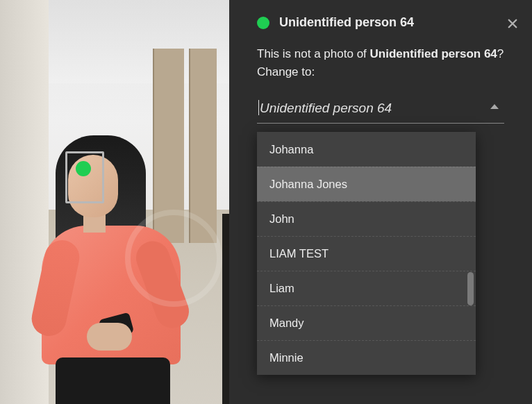 Image resolution: width=532 pixels, height=404 pixels. Describe the element at coordinates (381, 18) in the screenshot. I see `panel-header: Unidentified person 64` at that location.